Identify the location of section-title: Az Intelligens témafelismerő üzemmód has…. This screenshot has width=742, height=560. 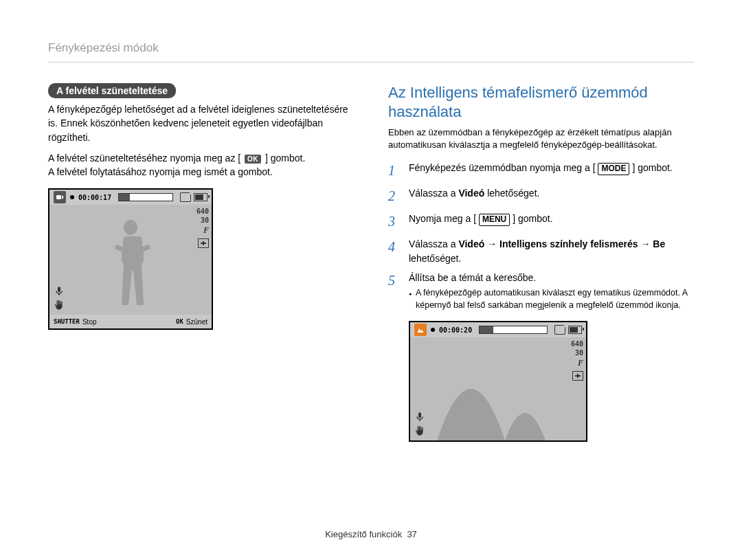
(541, 102).